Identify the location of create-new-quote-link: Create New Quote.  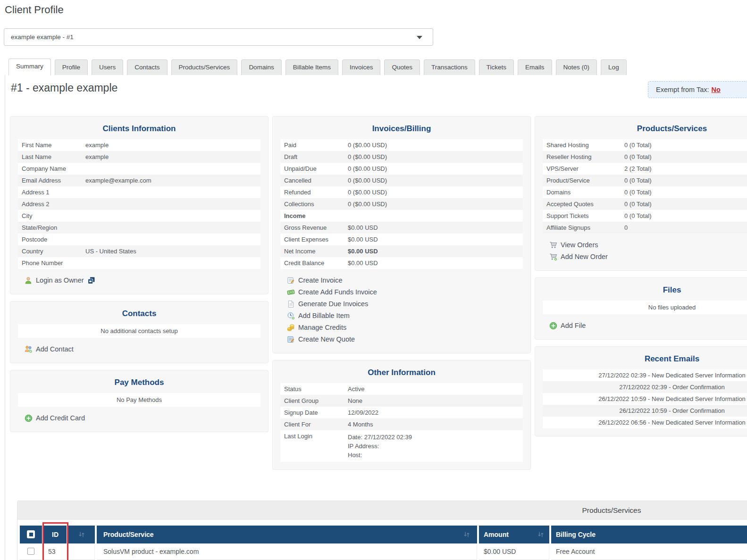
(321, 340).